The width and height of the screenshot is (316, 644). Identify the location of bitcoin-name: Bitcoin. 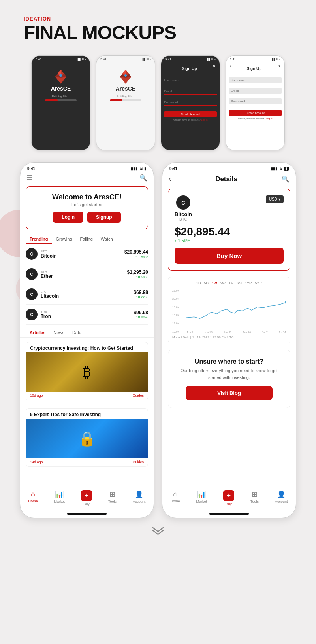
(183, 214).